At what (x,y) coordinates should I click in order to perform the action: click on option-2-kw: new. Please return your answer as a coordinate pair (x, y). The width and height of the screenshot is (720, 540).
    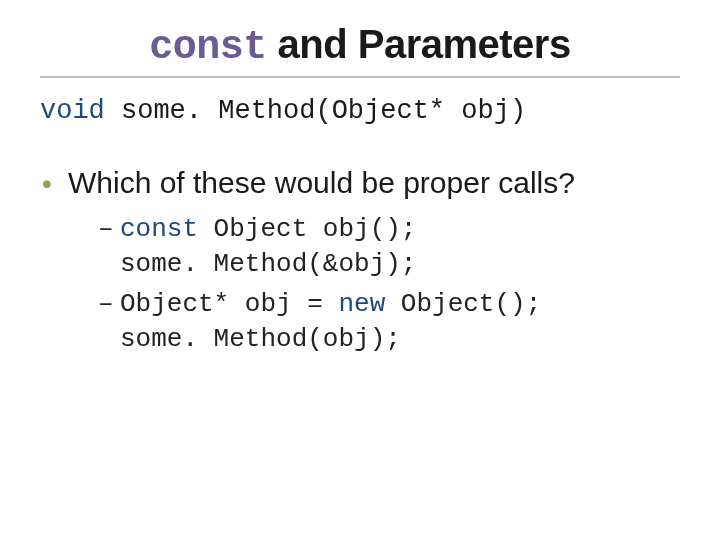
    Looking at the image, I should click on (362, 304).